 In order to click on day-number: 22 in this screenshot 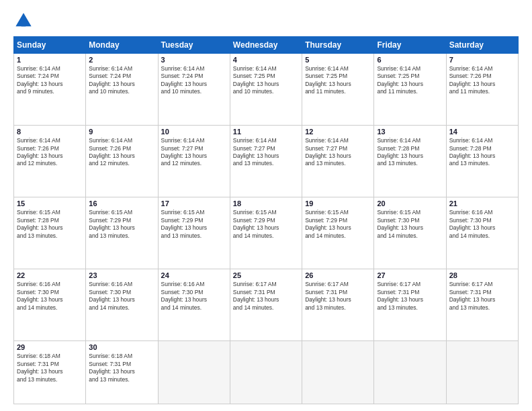, I will do `click(50, 275)`.